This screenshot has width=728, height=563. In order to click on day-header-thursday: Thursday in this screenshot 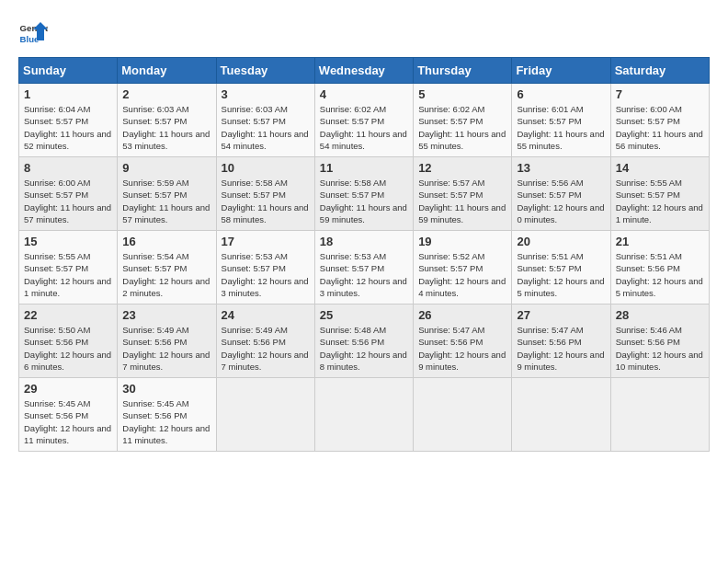, I will do `click(463, 71)`.